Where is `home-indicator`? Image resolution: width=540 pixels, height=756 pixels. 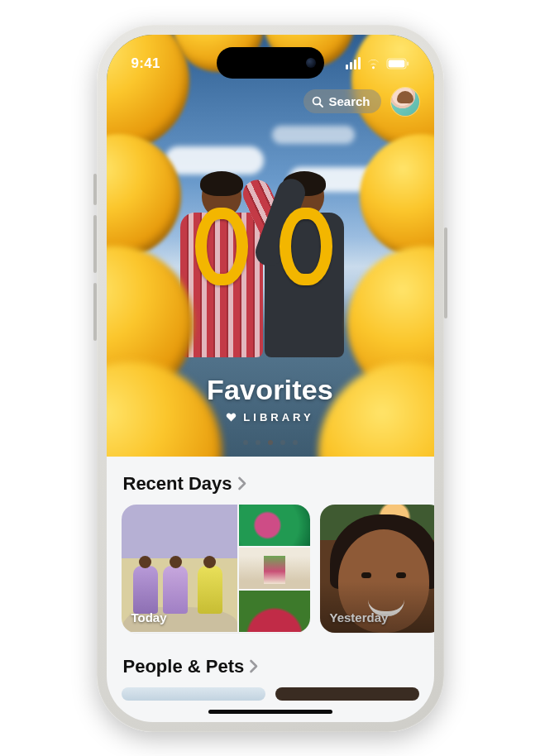 home-indicator is located at coordinates (270, 711).